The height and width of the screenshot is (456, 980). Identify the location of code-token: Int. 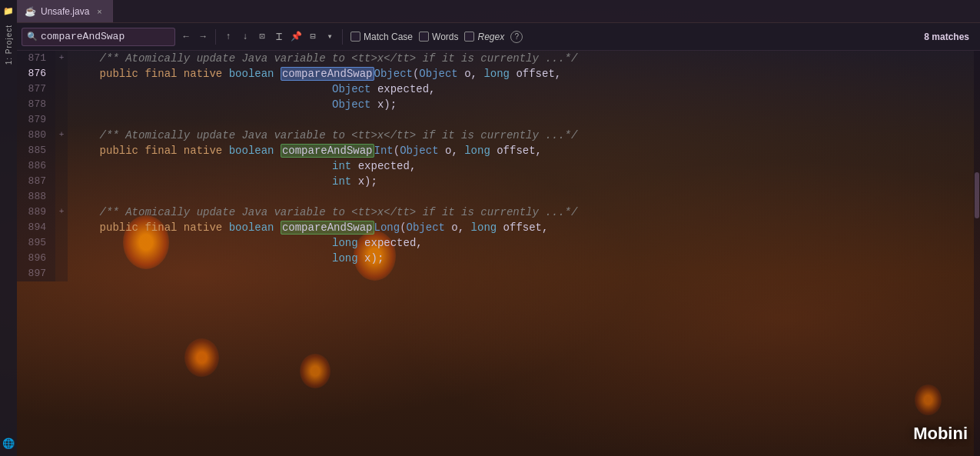
(384, 151).